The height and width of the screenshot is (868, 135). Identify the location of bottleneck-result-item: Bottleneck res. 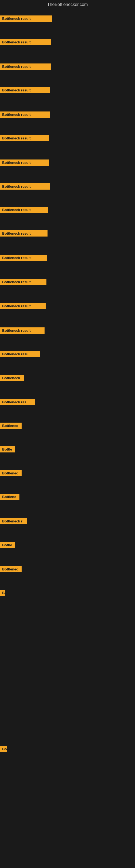
(17, 402).